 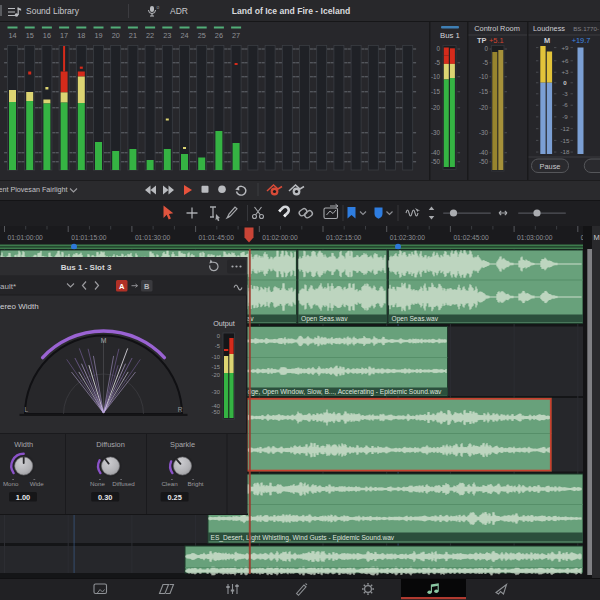 What do you see at coordinates (344, 238) in the screenshot?
I see `svg-text: 01:02:15:00` at bounding box center [344, 238].